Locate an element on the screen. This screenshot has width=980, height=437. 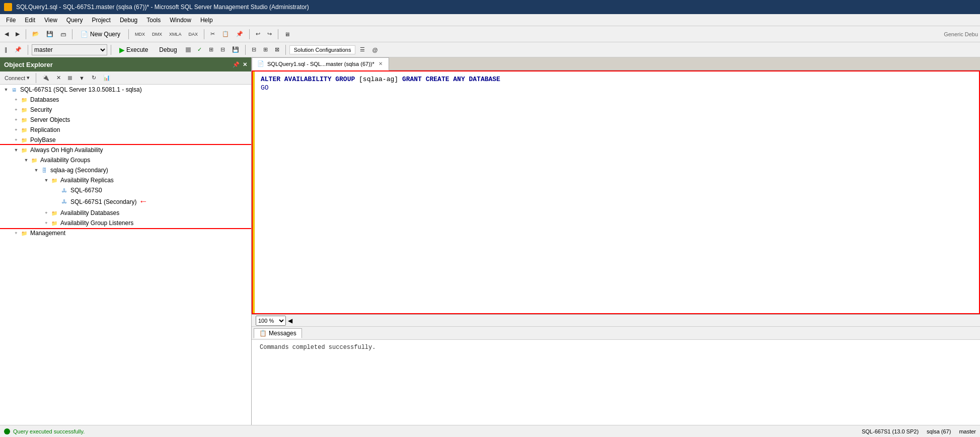
query-tab: 📄 SQLQuery1.sql - SQL...master (sqlsa (6… is located at coordinates (320, 64).